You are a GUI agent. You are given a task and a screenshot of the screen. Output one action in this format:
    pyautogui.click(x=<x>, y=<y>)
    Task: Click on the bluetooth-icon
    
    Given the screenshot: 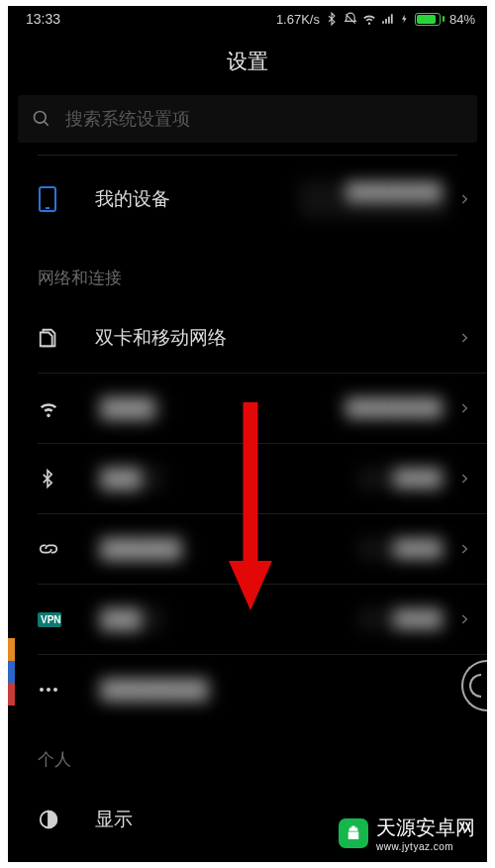 What is the action you would take?
    pyautogui.click(x=332, y=19)
    